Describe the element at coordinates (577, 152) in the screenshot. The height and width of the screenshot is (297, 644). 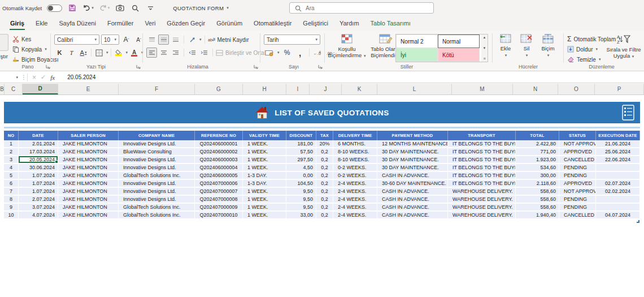
I see `cell: APPROVED` at that location.